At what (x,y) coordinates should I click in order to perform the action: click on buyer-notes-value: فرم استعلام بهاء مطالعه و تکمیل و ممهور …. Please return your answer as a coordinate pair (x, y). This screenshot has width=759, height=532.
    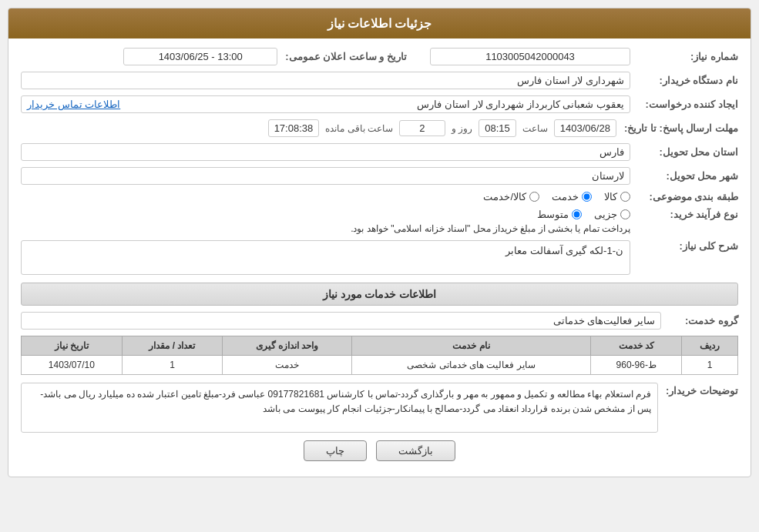
    Looking at the image, I should click on (339, 408).